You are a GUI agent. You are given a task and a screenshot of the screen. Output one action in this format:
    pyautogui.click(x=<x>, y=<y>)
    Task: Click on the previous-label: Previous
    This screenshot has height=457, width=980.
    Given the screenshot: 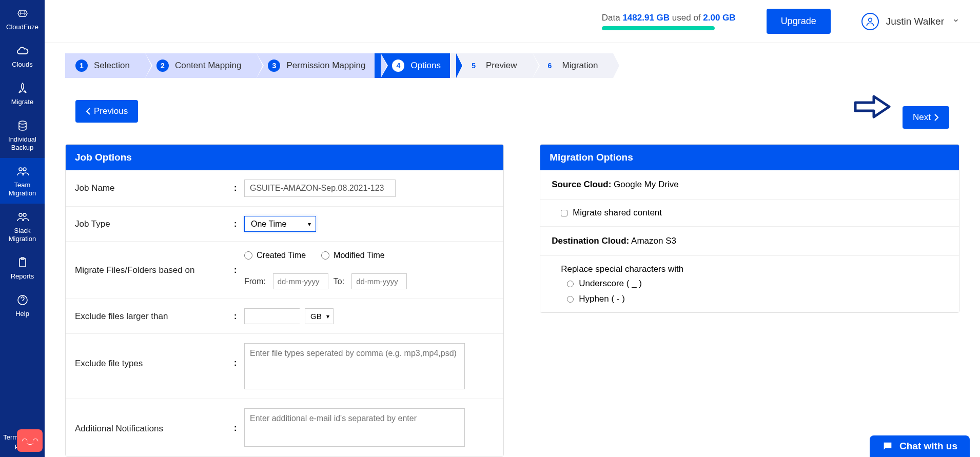 What is the action you would take?
    pyautogui.click(x=111, y=111)
    